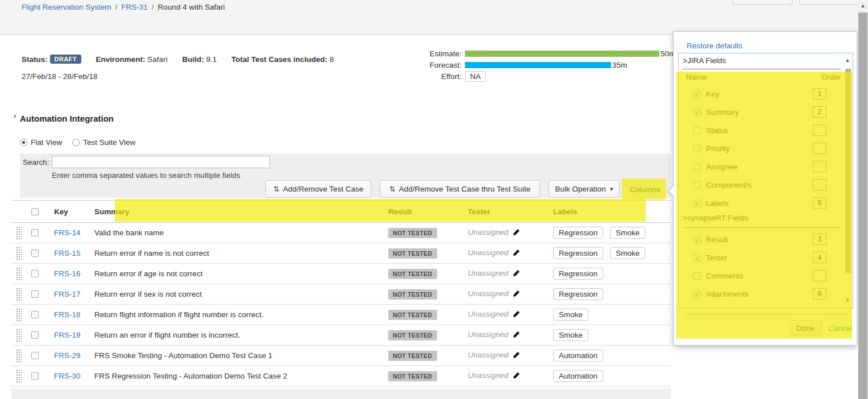  Describe the element at coordinates (578, 356) in the screenshot. I see `label-badge: Automation` at that location.